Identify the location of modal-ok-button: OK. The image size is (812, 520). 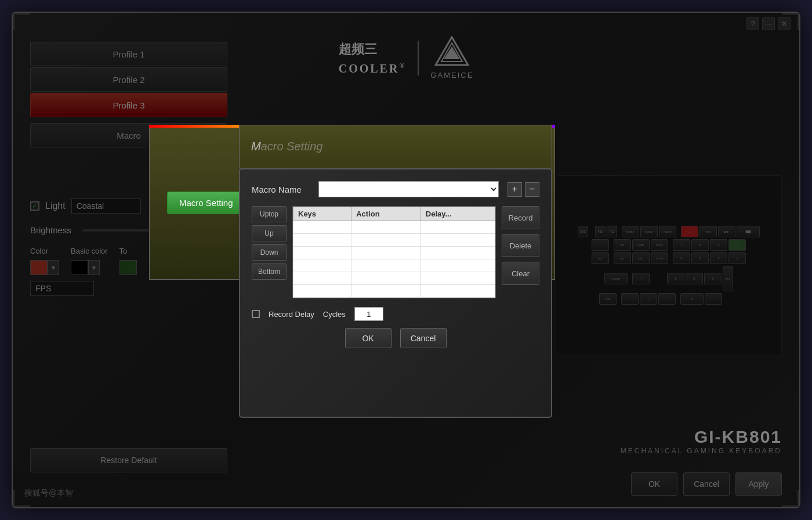
(368, 338).